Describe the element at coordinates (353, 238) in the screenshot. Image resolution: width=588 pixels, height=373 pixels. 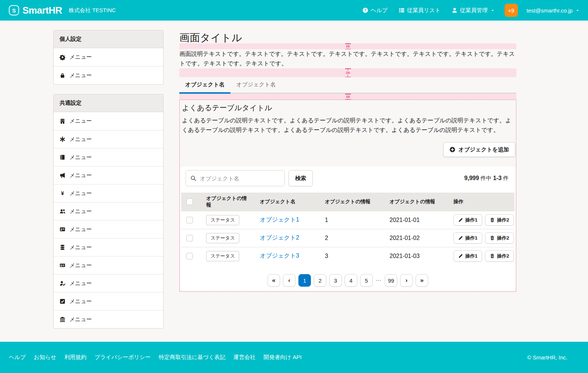
I see `object-info: 2` at that location.